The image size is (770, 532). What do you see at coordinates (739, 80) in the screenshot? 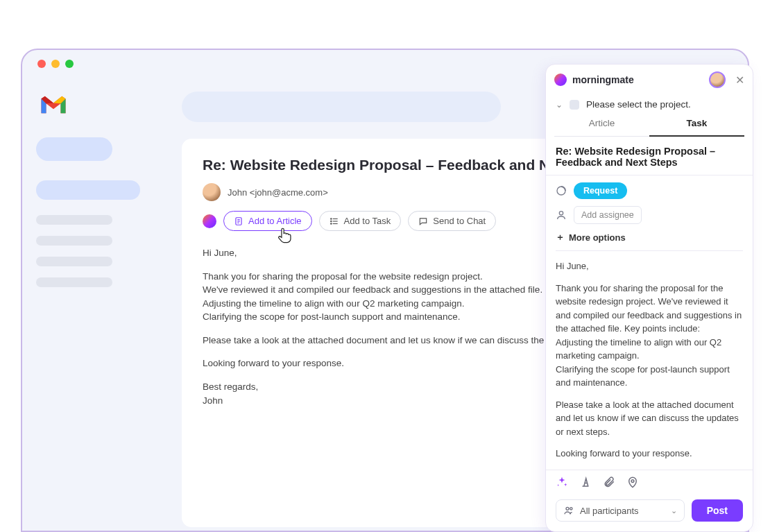
I see `panel-close-button: ✕` at bounding box center [739, 80].